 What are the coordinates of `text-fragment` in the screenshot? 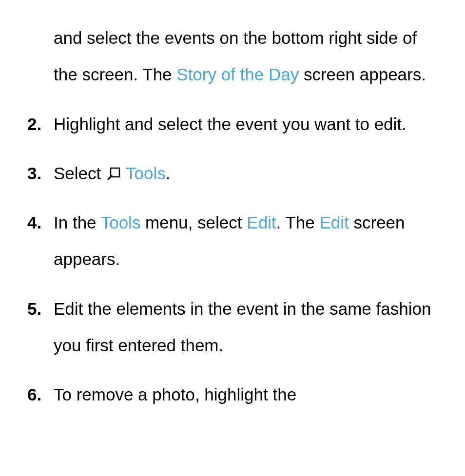 It's located at (124, 173).